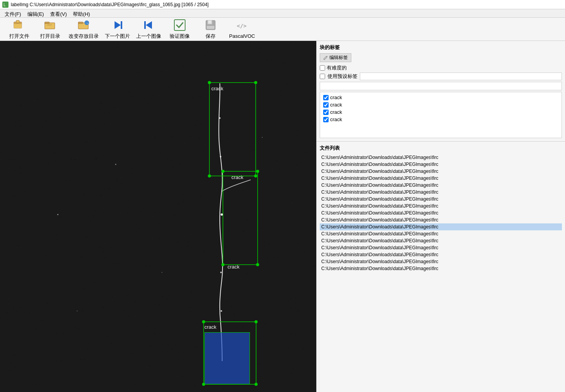 This screenshot has width=565, height=392. I want to click on title-text: labelImg C:\Users\Administrator\Download…, so click(110, 5).